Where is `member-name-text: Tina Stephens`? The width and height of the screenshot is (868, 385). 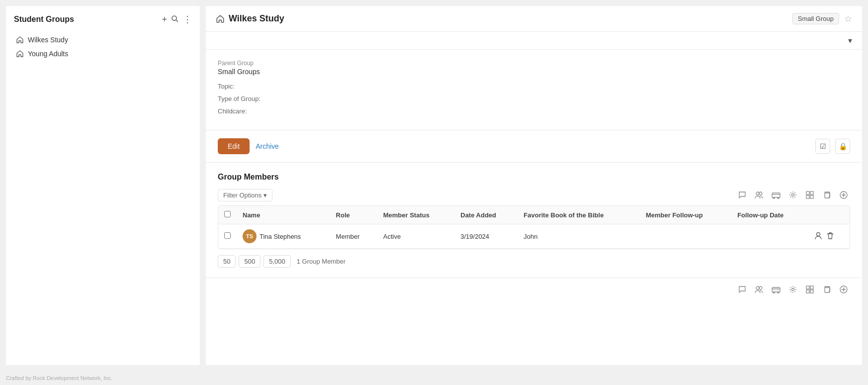 member-name-text: Tina Stephens is located at coordinates (280, 237).